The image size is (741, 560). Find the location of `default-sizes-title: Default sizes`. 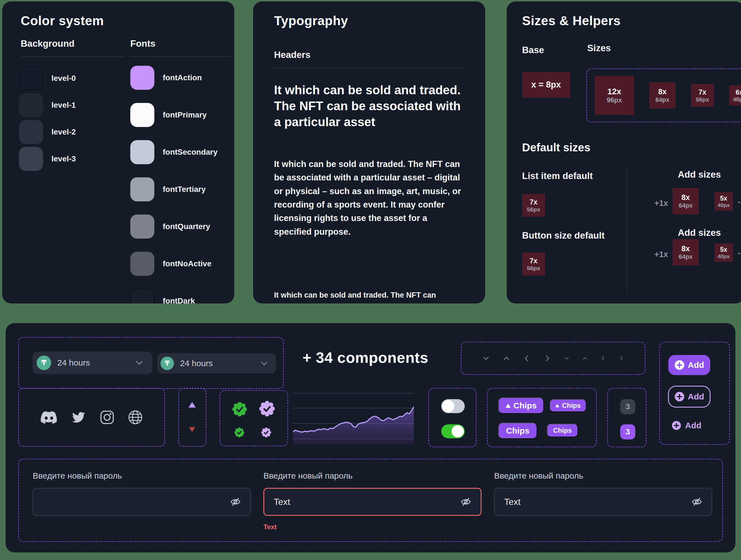

default-sizes-title: Default sizes is located at coordinates (556, 147).